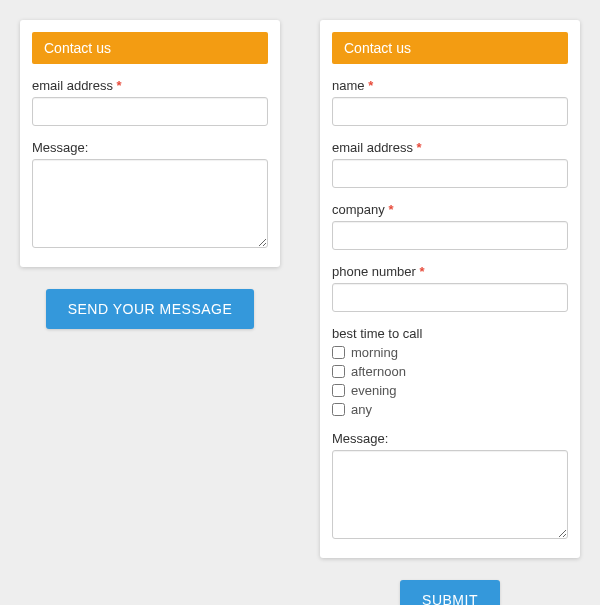 The height and width of the screenshot is (605, 600). What do you see at coordinates (378, 372) in the screenshot?
I see `option-afternoon: afternoon` at bounding box center [378, 372].